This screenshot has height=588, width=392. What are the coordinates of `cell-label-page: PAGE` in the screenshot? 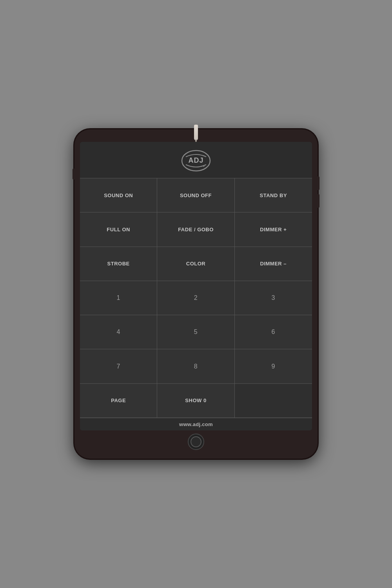 It's located at (118, 401).